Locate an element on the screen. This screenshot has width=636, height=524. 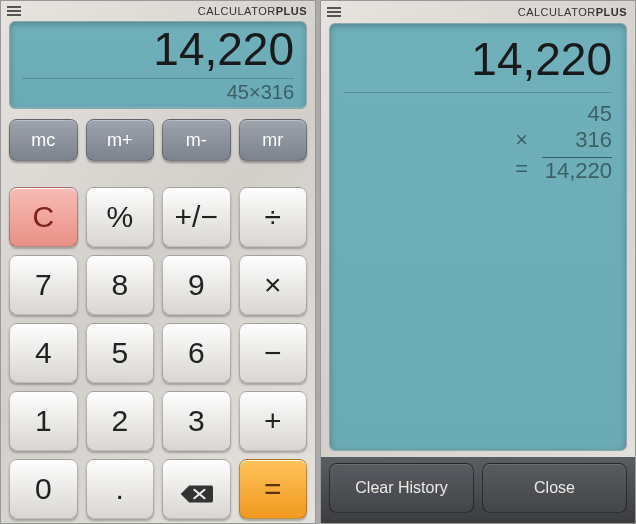
display-value: 14,220 is located at coordinates (224, 49).